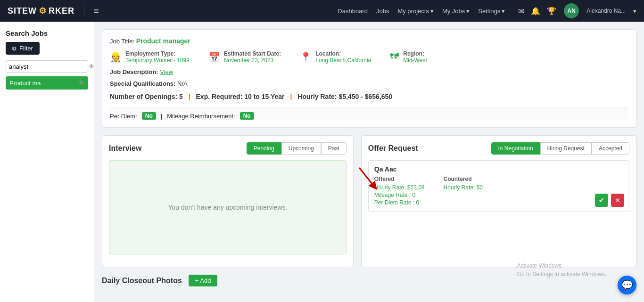 This screenshot has width=644, height=302. Describe the element at coordinates (369, 97) in the screenshot. I see `job-openings-row: Number of Openings: 5 | Exp. Required: 1…` at that location.